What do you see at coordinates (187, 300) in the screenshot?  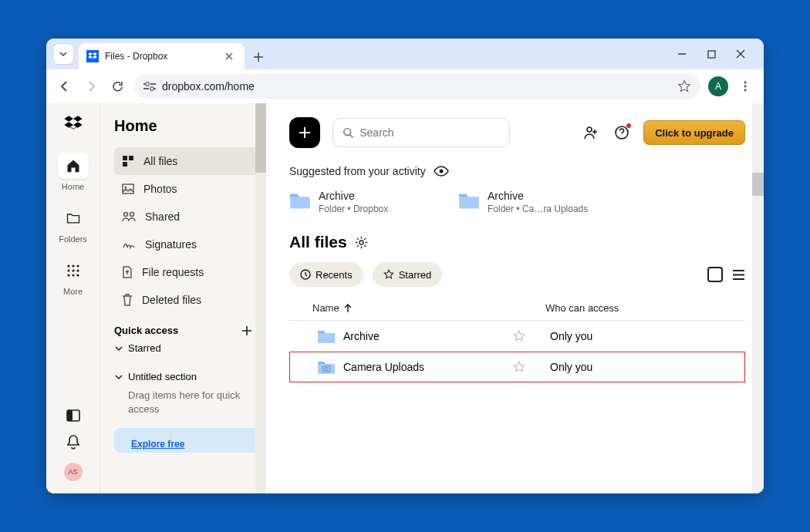 I see `sidebar-item-deleted: Deleted files` at bounding box center [187, 300].